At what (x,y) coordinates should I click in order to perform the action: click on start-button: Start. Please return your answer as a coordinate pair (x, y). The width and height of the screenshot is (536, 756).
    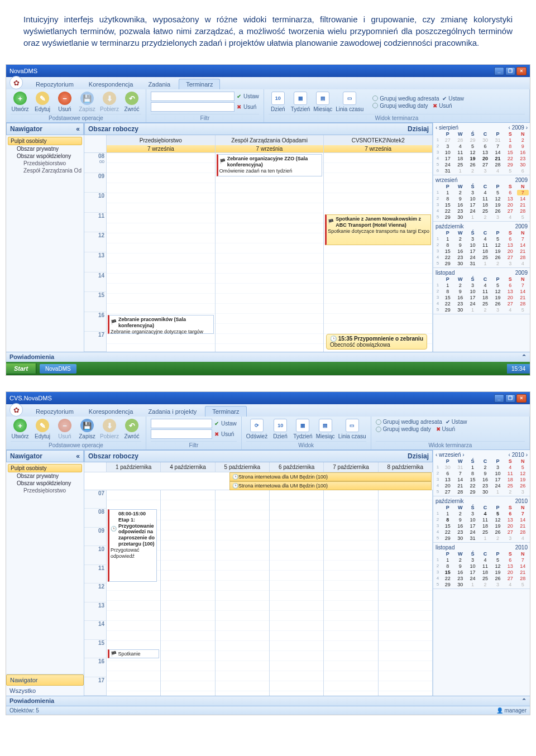
    Looking at the image, I should click on (21, 369).